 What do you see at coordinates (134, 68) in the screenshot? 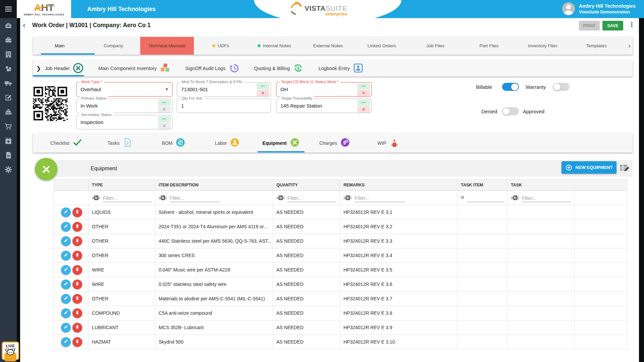
I see `nav-item-main-component-inventory: Main Component Inventory` at bounding box center [134, 68].